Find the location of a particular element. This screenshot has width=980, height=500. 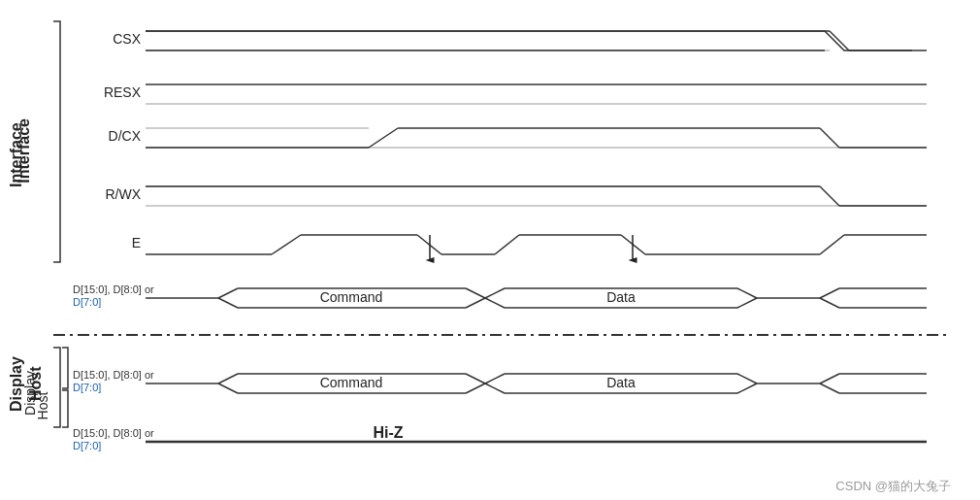

interface-vertical-label: Interface is located at coordinates (24, 150).